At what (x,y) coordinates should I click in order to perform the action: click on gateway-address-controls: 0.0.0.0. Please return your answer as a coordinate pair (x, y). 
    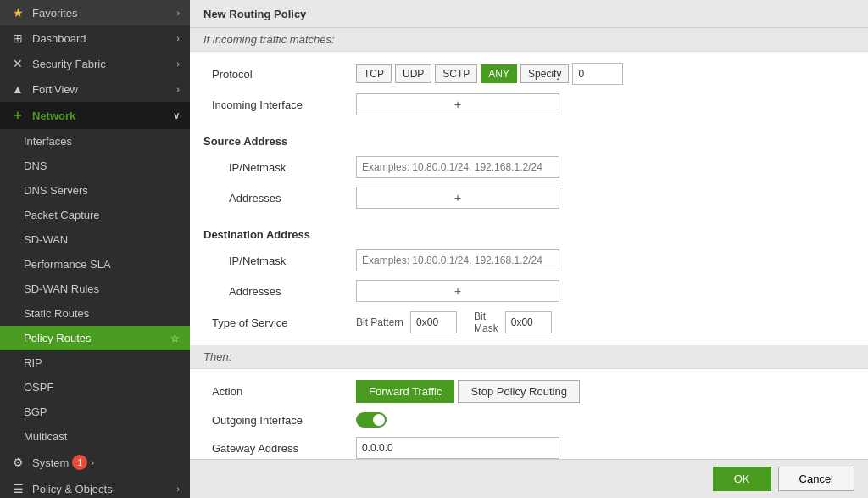
    Looking at the image, I should click on (458, 448).